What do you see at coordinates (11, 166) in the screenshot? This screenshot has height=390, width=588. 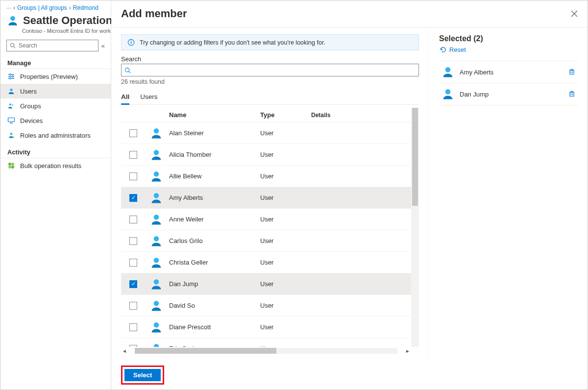 I see `clover-icon` at bounding box center [11, 166].